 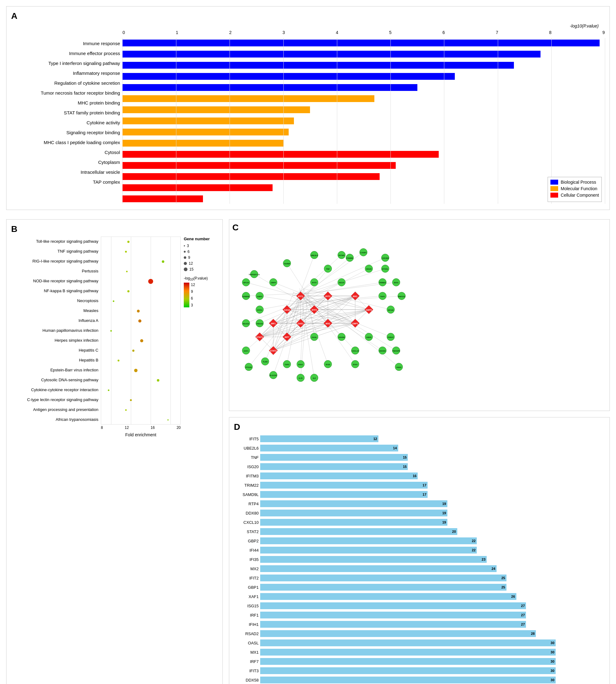 I want to click on network-node: OASL, so click(x=314, y=337).